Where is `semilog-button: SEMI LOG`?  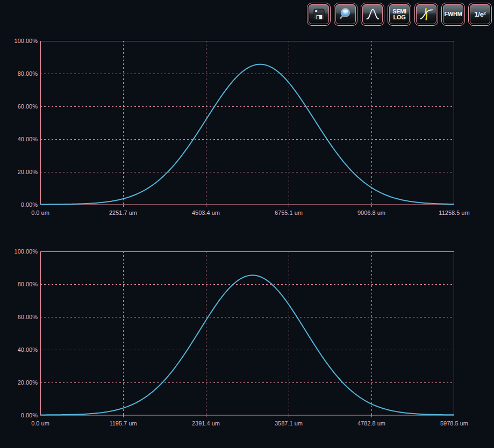 semilog-button: SEMI LOG is located at coordinates (399, 14).